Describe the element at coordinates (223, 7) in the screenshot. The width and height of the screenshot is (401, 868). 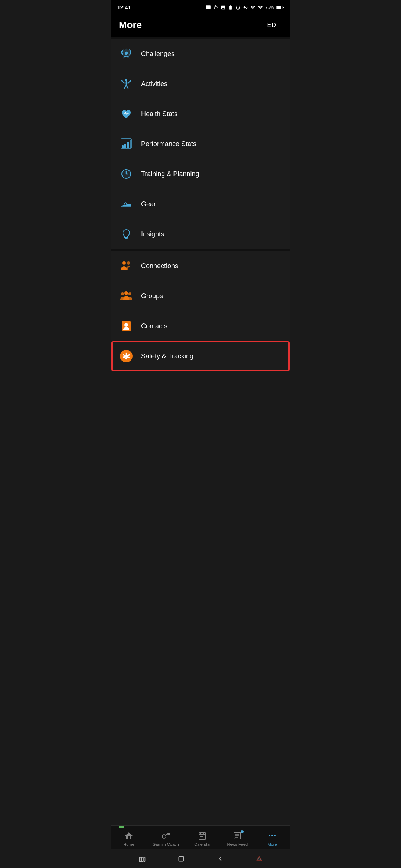
I see `image-icon` at that location.